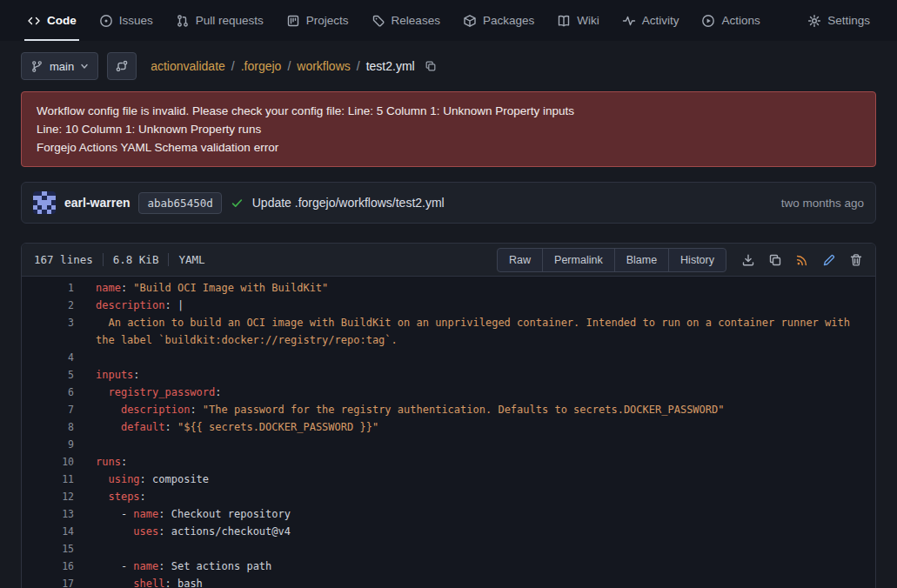  What do you see at coordinates (348, 203) in the screenshot?
I see `commit-message: Update .forgejo/workflows/test2.yml` at bounding box center [348, 203].